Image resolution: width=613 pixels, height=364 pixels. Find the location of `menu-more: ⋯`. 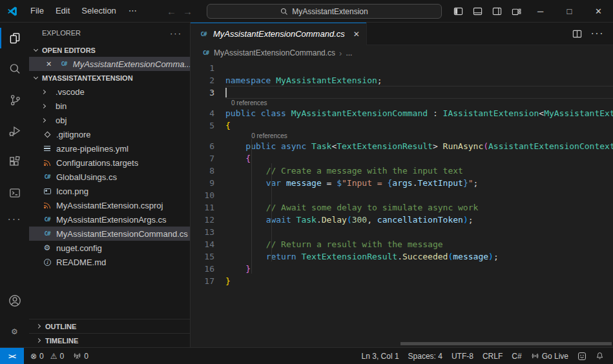

menu-more: ⋯ is located at coordinates (133, 11).